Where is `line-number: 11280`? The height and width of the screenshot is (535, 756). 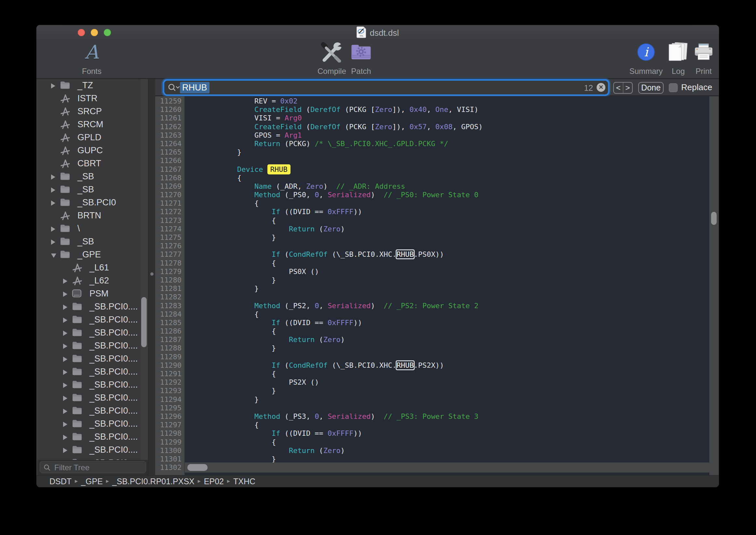 line-number: 11280 is located at coordinates (170, 280).